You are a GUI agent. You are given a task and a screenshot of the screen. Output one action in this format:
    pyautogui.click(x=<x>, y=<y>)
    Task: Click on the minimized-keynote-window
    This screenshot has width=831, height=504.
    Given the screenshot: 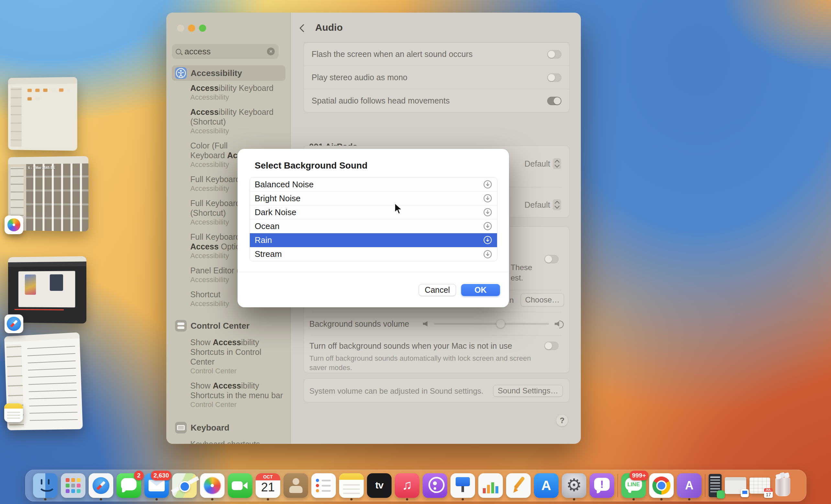 What is the action you would take?
    pyautogui.click(x=736, y=485)
    